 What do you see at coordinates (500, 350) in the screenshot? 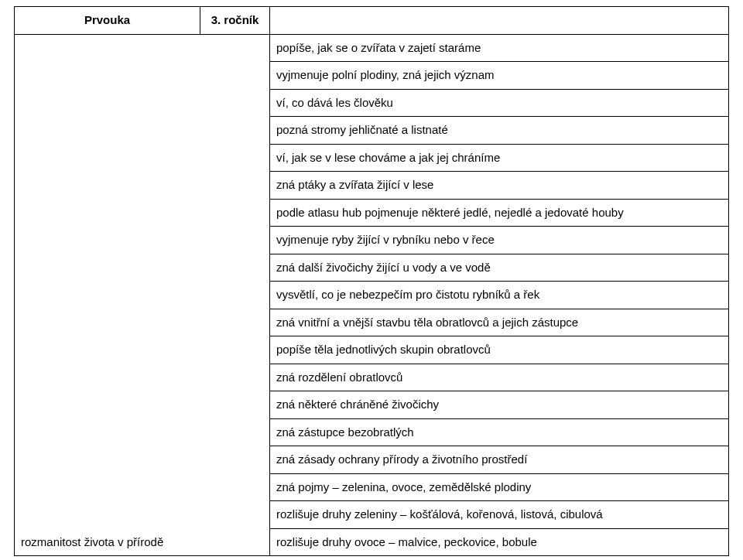
I see `outcome-cell: popíše těla jednotlivých skupin obratlov…` at bounding box center [500, 350].